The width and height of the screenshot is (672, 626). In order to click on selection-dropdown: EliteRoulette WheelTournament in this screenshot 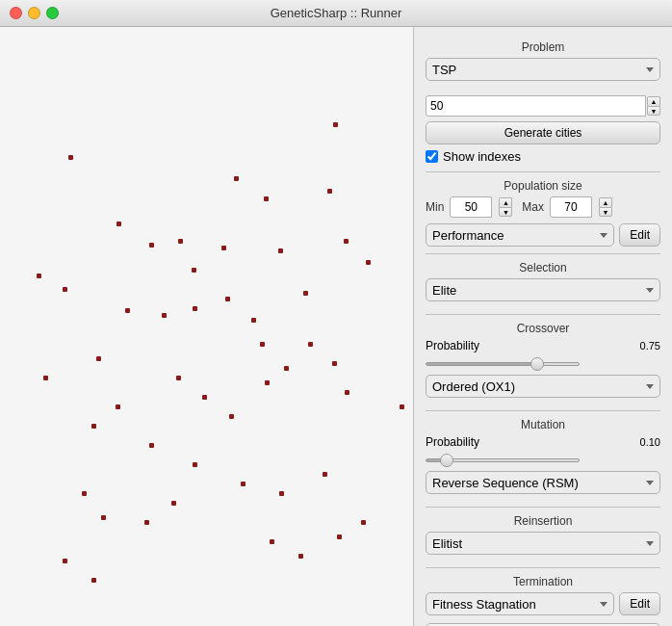, I will do `click(543, 290)`.